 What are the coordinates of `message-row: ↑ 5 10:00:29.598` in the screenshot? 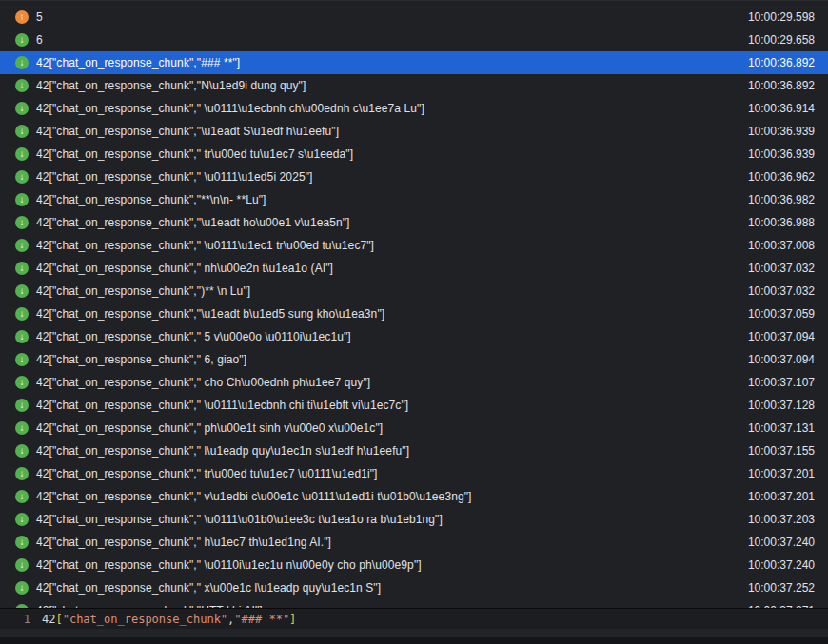 It's located at (414, 17).